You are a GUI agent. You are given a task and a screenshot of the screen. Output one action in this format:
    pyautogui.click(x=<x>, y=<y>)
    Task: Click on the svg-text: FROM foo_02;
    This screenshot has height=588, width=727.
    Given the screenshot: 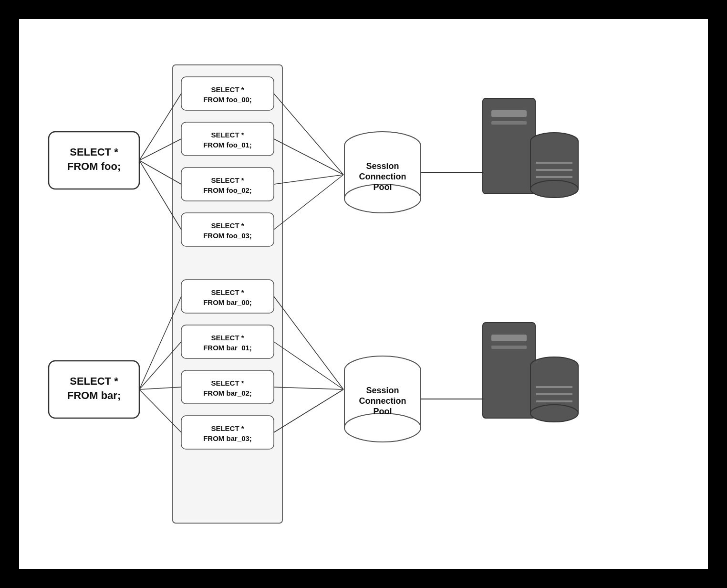 What is the action you would take?
    pyautogui.click(x=228, y=190)
    